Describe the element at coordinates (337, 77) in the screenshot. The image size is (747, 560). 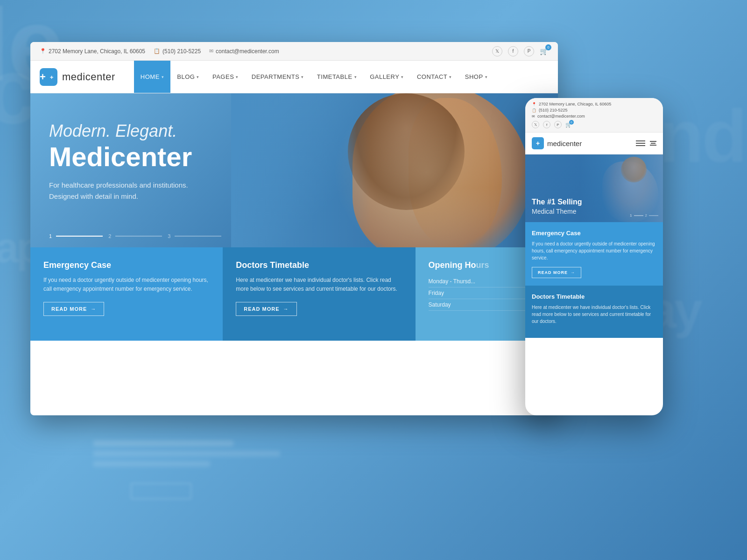
I see `nav-timetable: TIMETABLE ▾` at that location.